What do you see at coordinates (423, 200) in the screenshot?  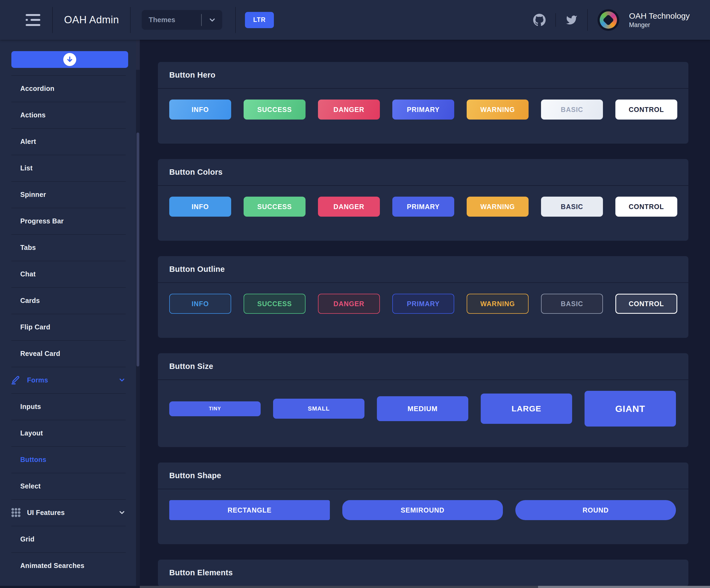 I see `card-button-colors: Button Colors INFO SUCCESS DANGER PRIMAR…` at bounding box center [423, 200].